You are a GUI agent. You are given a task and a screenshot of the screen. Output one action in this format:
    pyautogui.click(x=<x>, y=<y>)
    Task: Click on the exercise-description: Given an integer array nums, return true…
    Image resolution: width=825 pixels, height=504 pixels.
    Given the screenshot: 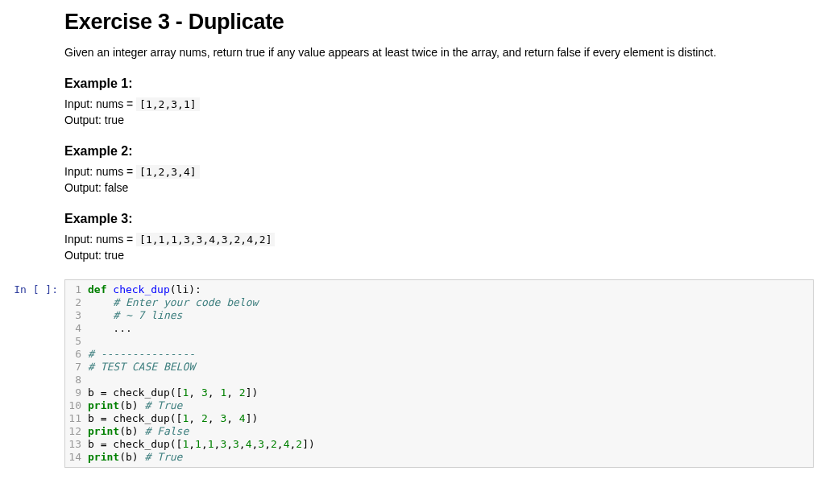 What is the action you would take?
    pyautogui.click(x=439, y=52)
    